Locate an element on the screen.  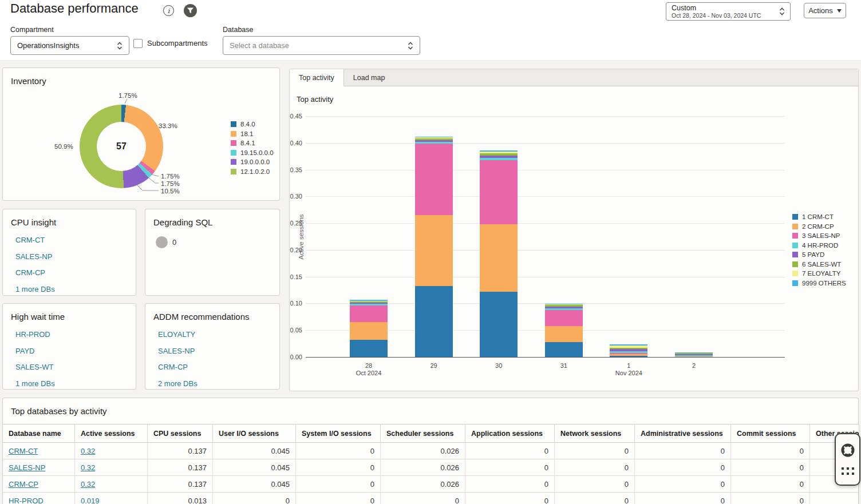
bar-2-9999-OTHERS is located at coordinates (694, 352).